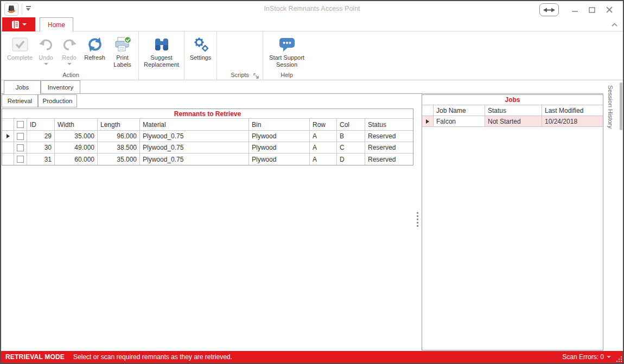 This screenshot has width=624, height=364. Describe the element at coordinates (351, 137) in the screenshot. I see `cell-col: B` at that location.